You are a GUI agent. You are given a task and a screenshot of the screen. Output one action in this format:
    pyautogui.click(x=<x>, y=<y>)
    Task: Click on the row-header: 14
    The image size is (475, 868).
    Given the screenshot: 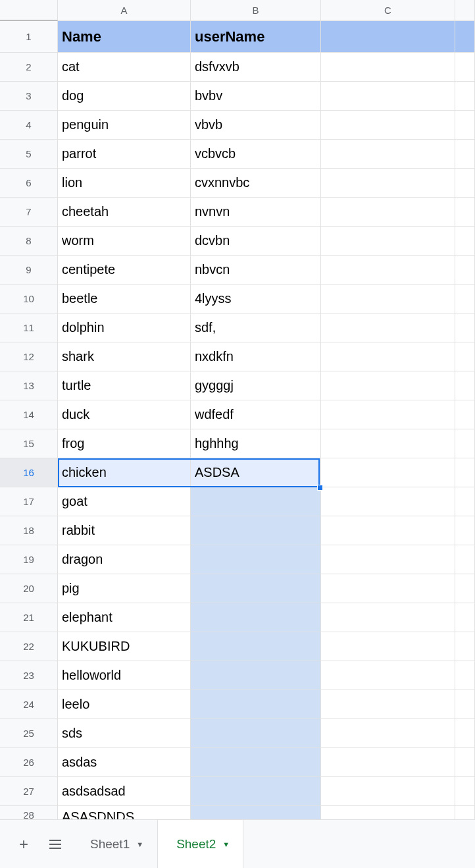 What is the action you would take?
    pyautogui.click(x=29, y=415)
    